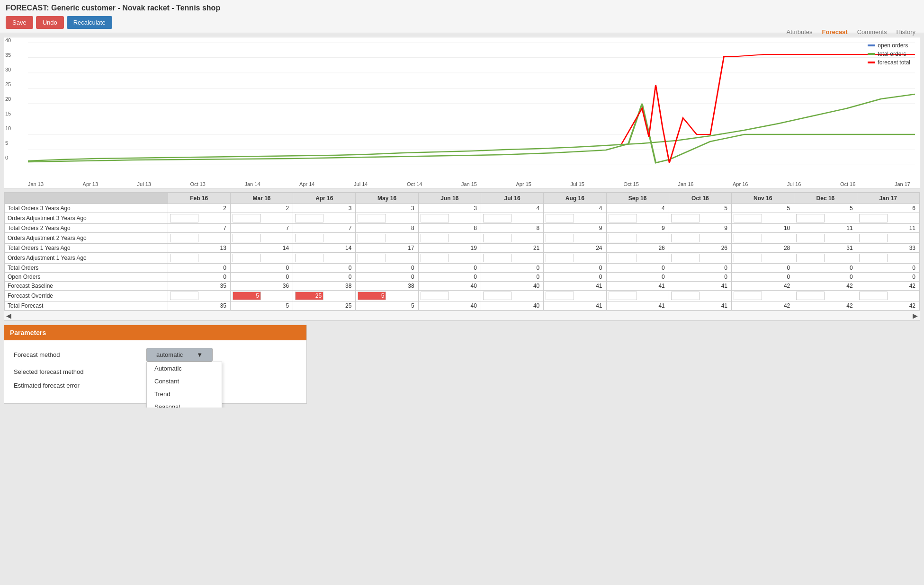  I want to click on dropdown-option-automatic: Automatic, so click(184, 368).